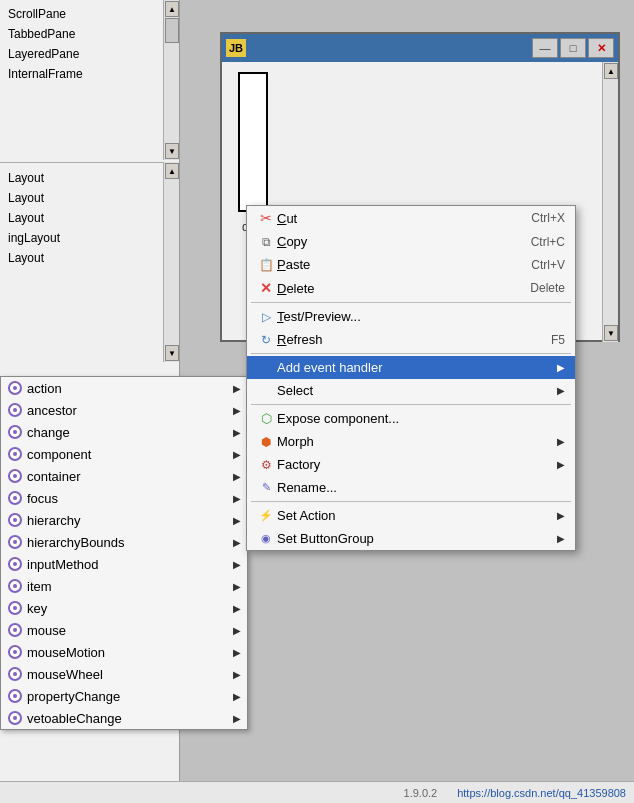 The width and height of the screenshot is (634, 803). What do you see at coordinates (253, 142) in the screenshot?
I see `jb-canvas` at bounding box center [253, 142].